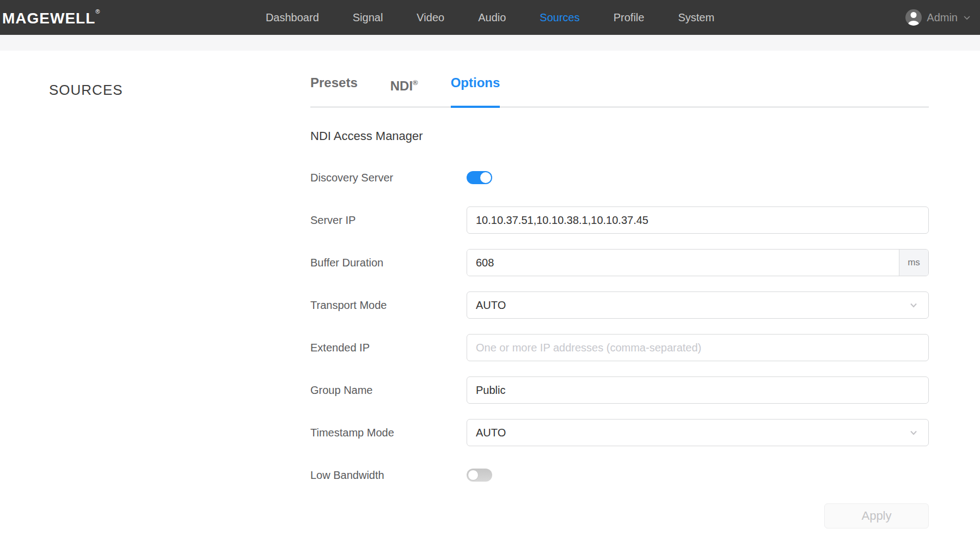  What do you see at coordinates (696, 17) in the screenshot?
I see `nav-item-system: System` at bounding box center [696, 17].